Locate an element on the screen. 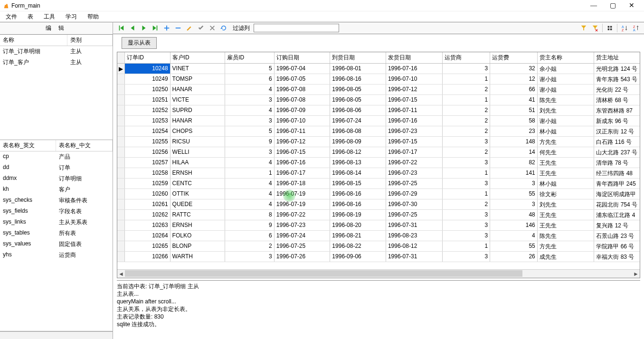 This screenshot has height=339, width=644. nav-edit-button is located at coordinates (189, 28).